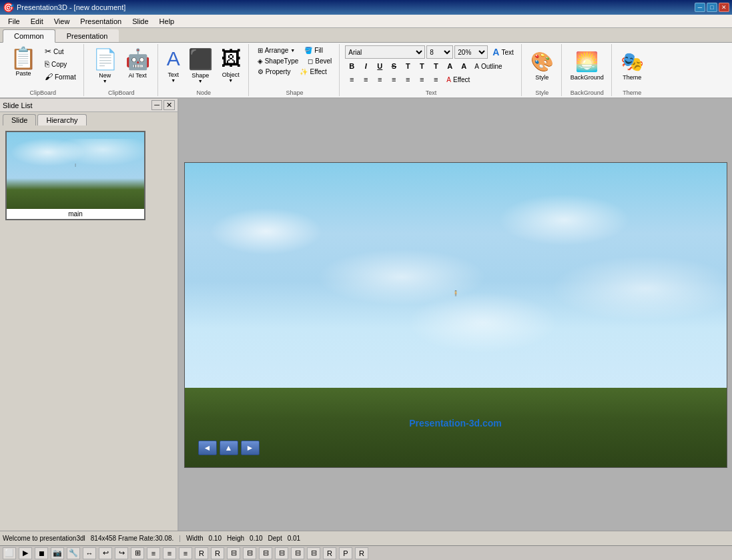 The width and height of the screenshot is (732, 560). I want to click on slide-thumbnail: | main, so click(75, 176).